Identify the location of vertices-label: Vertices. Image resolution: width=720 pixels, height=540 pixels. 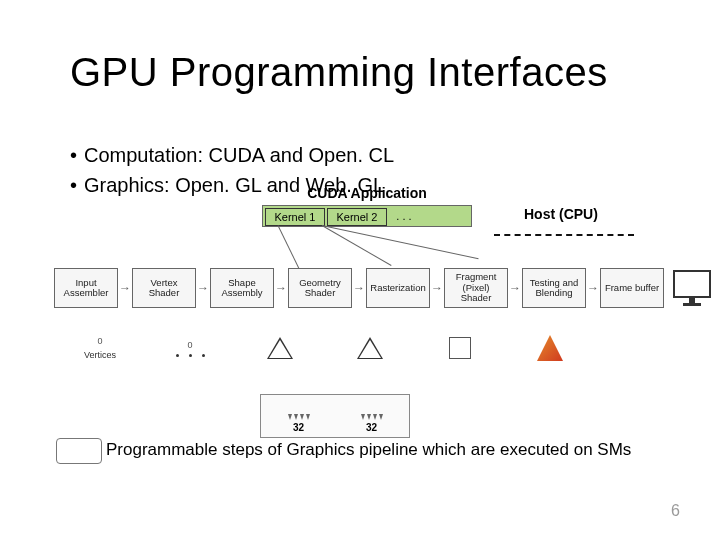
(100, 355).